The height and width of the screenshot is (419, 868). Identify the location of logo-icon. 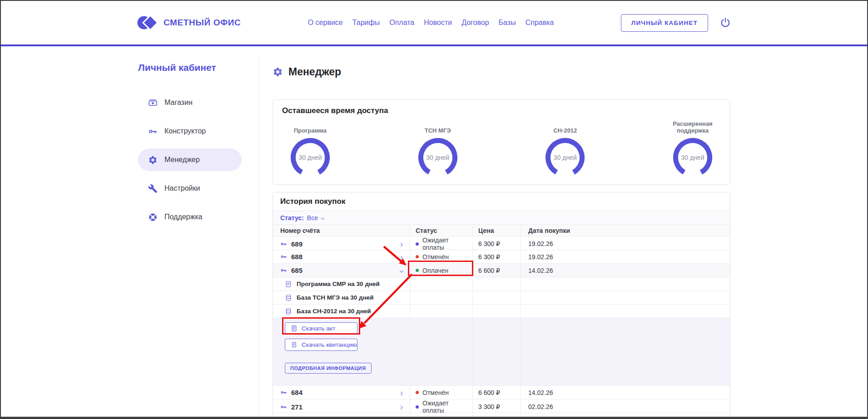
(148, 23).